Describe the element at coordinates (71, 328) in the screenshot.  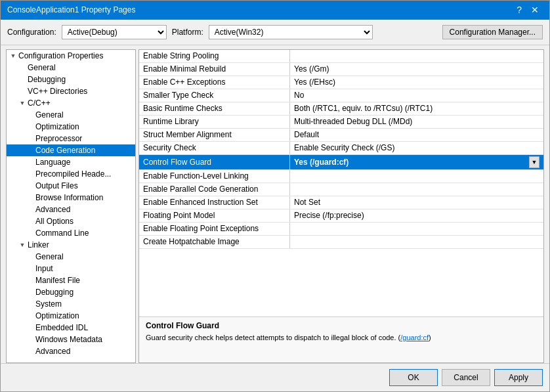
I see `tree-item-embedded-idl: Embedded IDL` at that location.